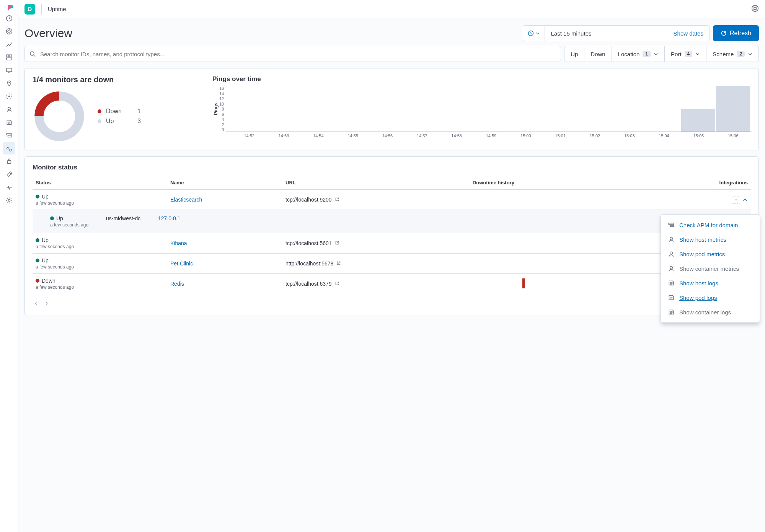  What do you see at coordinates (33, 54) in the screenshot?
I see `search-icon` at bounding box center [33, 54].